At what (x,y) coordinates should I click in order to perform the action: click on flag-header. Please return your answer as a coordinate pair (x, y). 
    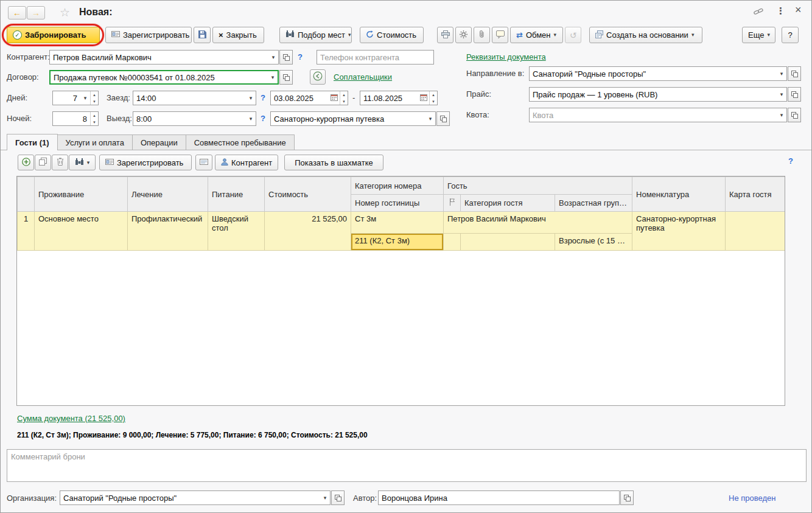
    Looking at the image, I should click on (452, 203).